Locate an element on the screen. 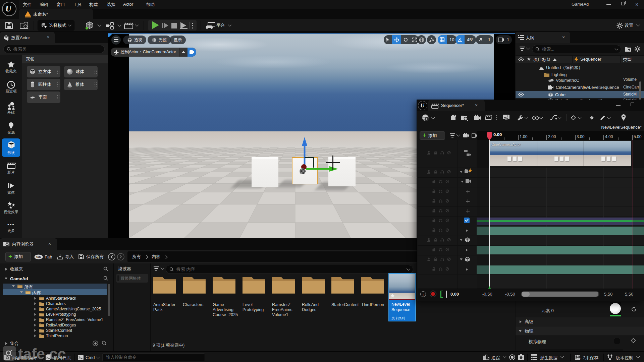 The width and height of the screenshot is (644, 362). svg-text: fab is located at coordinates (39, 257).